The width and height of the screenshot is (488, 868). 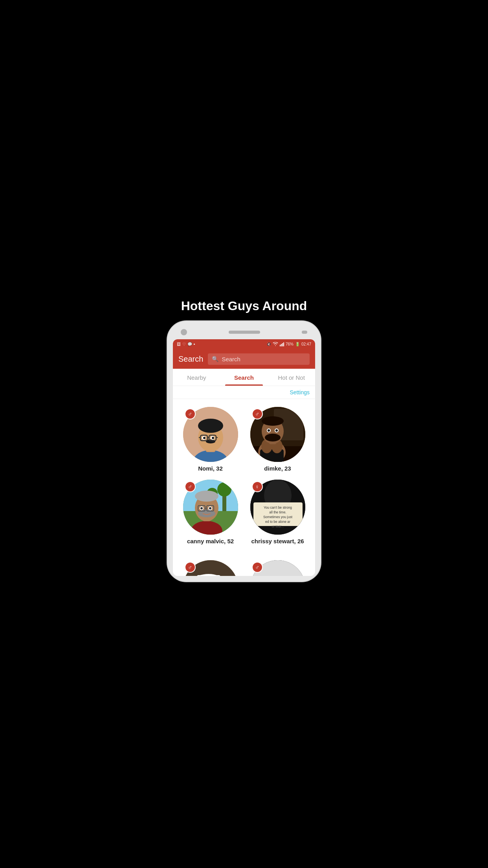 I want to click on avatar-container-5: POLICE ♂, so click(x=211, y=568).